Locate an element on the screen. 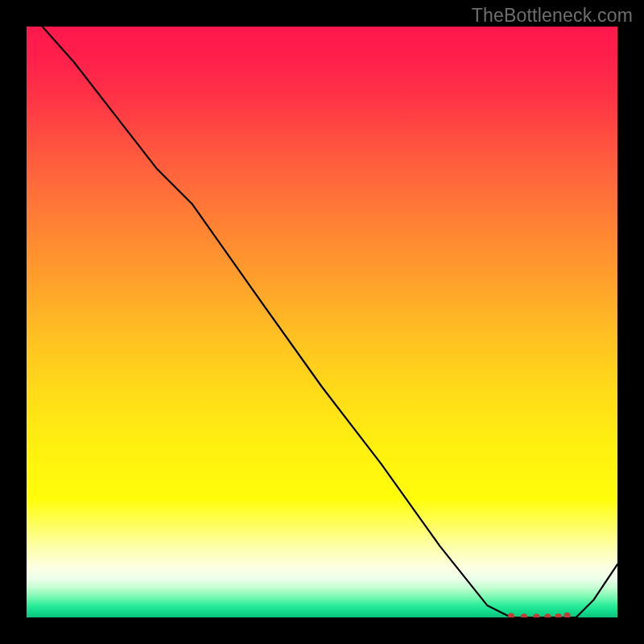 The height and width of the screenshot is (644, 644). watermark-text: TheBottleneck.com is located at coordinates (552, 16).